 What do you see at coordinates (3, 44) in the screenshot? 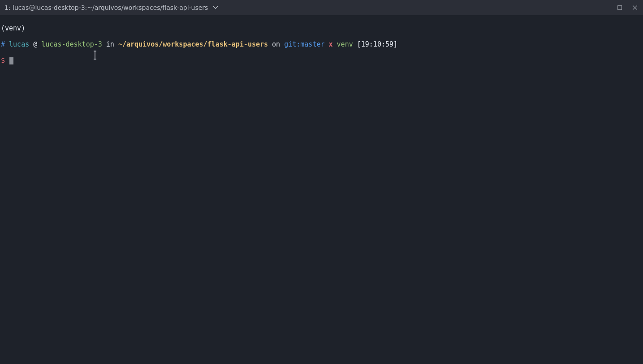
I see `prompt-hash: #` at bounding box center [3, 44].